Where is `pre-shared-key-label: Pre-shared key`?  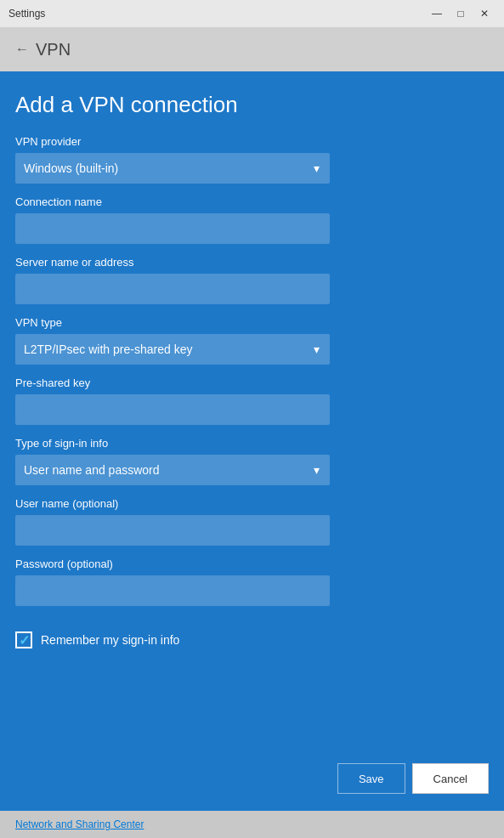 pre-shared-key-label: Pre-shared key is located at coordinates (252, 382).